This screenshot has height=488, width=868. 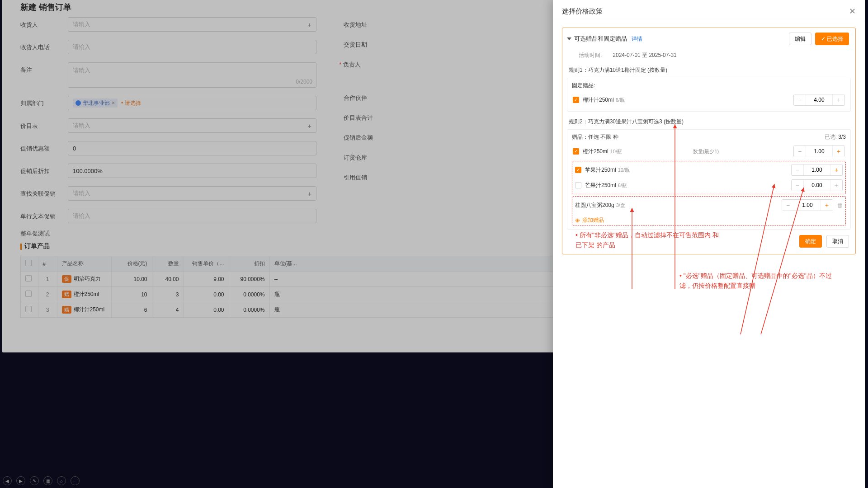 I want to click on rule1-item-row: 椰汁汁250ml6/瓶 − +, so click(x=709, y=100).